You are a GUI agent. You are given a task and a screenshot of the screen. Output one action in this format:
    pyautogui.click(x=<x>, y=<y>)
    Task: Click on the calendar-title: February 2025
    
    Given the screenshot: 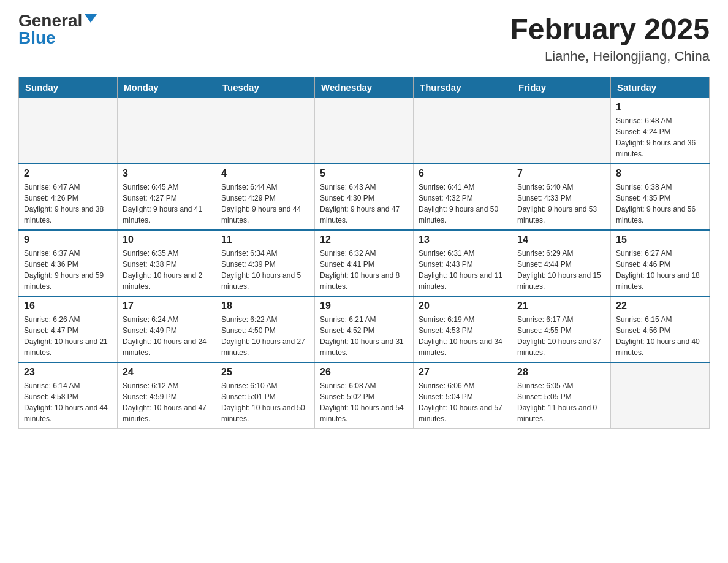 What is the action you would take?
    pyautogui.click(x=610, y=29)
    